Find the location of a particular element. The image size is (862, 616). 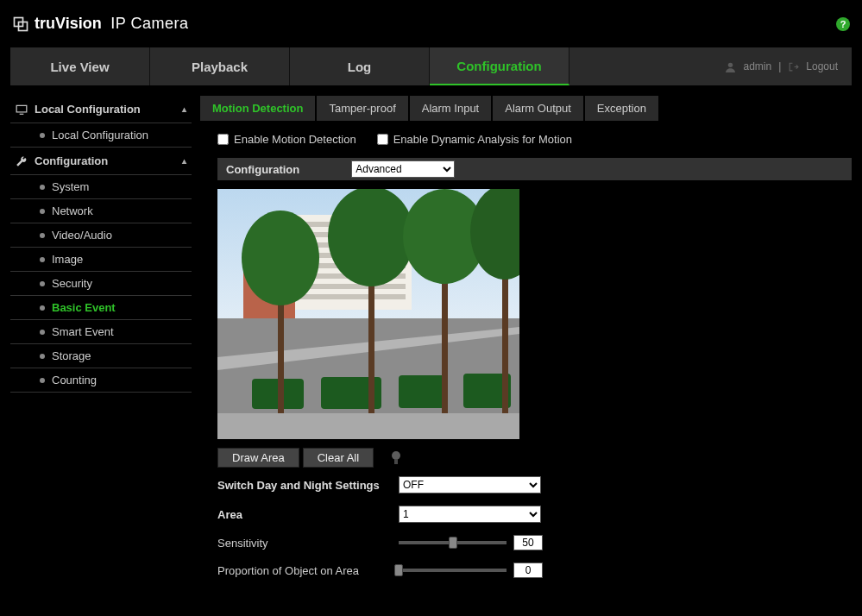

clear-all-button: Clear All is located at coordinates (338, 457).